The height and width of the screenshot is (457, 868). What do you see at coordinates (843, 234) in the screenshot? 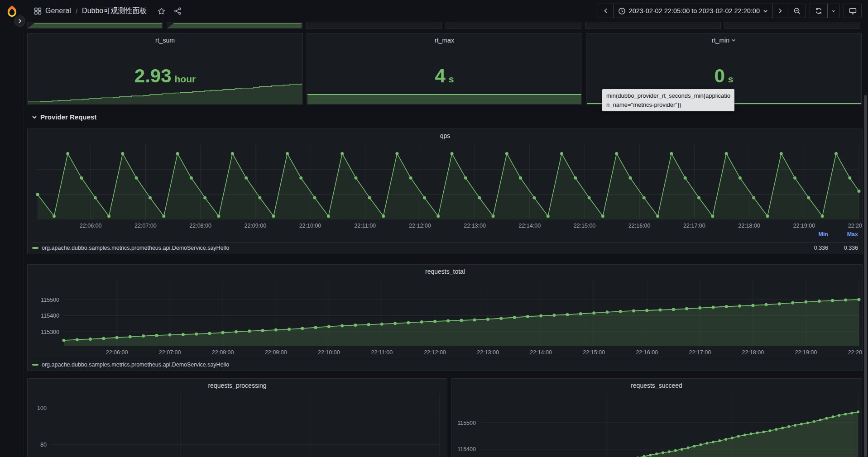
I see `legend-max-header: Max` at bounding box center [843, 234].